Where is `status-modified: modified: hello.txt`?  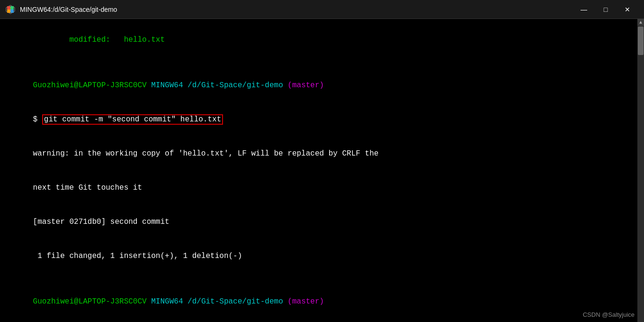
status-modified: modified: hello.txt is located at coordinates (99, 40).